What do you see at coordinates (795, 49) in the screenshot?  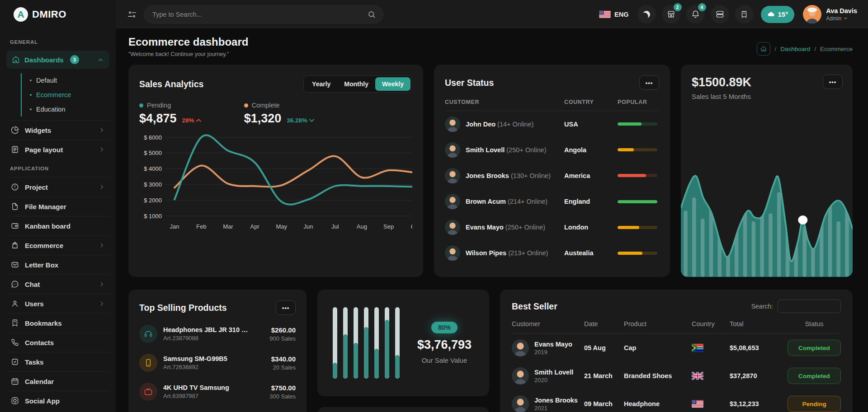 I see `breadcrumb-dashboard: Dashboard` at bounding box center [795, 49].